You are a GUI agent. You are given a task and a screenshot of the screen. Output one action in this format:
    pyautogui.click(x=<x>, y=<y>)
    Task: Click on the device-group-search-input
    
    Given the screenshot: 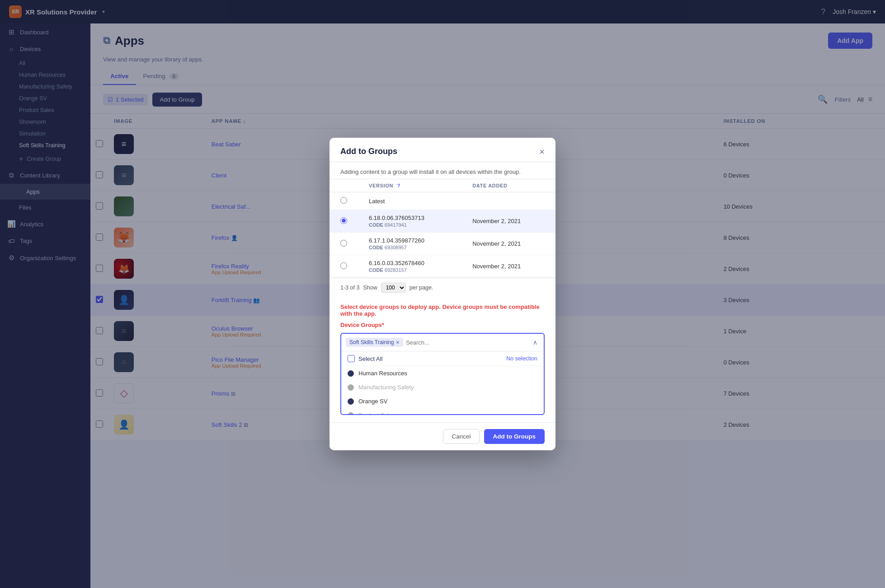 What is the action you would take?
    pyautogui.click(x=467, y=342)
    